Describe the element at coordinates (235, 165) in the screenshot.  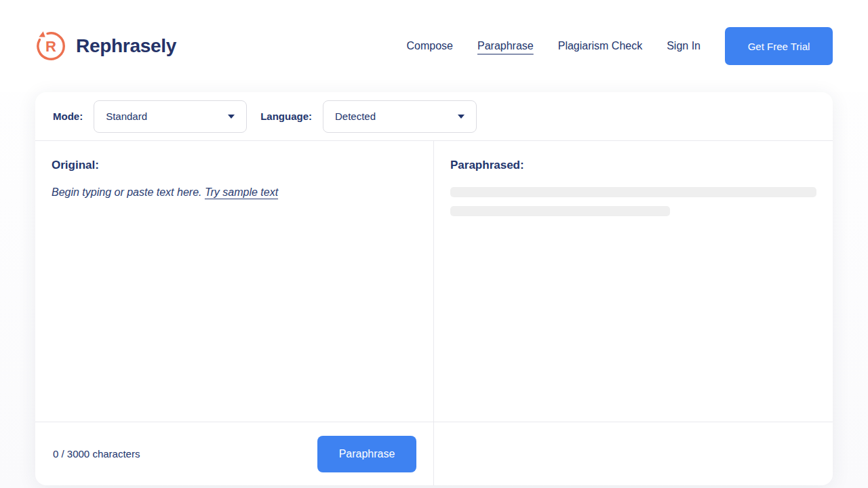
I see `original-heading: Original:` at that location.